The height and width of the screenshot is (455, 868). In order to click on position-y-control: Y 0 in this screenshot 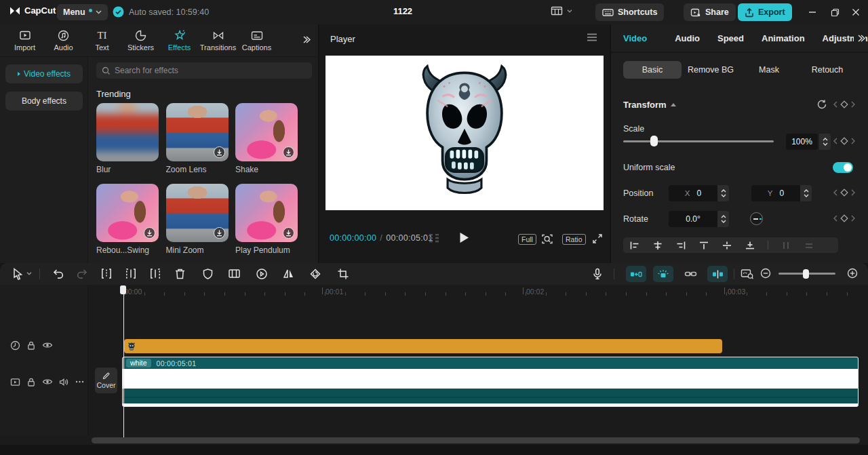, I will do `click(781, 193)`.